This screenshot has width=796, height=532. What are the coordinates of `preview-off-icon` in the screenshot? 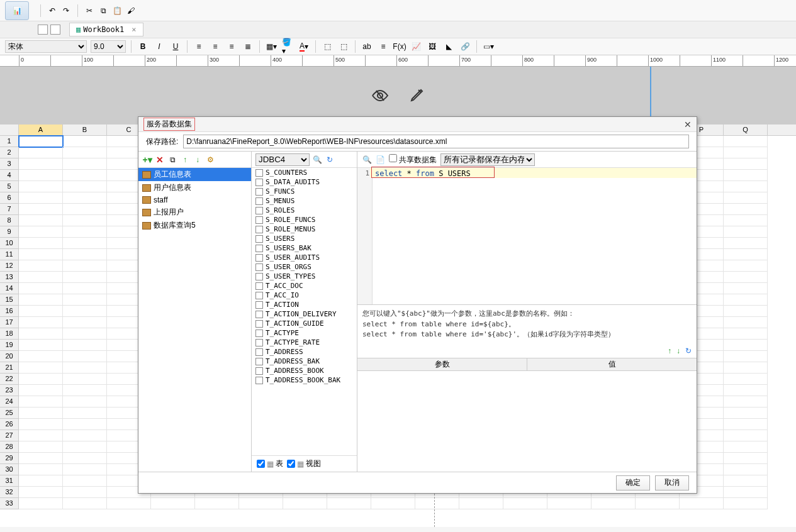 It's located at (380, 96).